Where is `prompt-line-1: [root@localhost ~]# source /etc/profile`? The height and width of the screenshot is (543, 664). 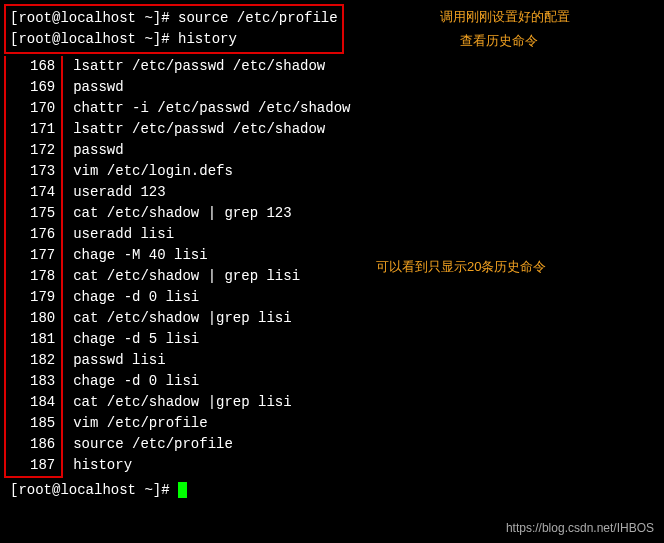
prompt-line-1: [root@localhost ~]# source /etc/profile is located at coordinates (174, 18).